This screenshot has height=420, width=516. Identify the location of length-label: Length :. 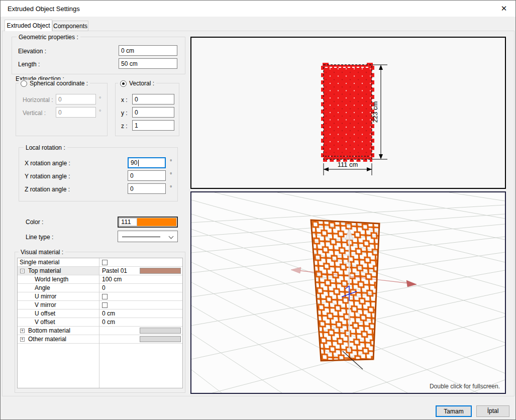
(29, 64).